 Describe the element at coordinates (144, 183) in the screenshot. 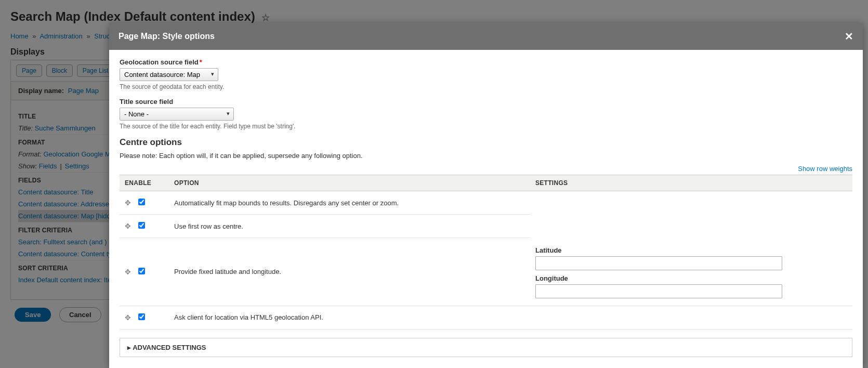

I see `th-enable: ENABLE` at that location.